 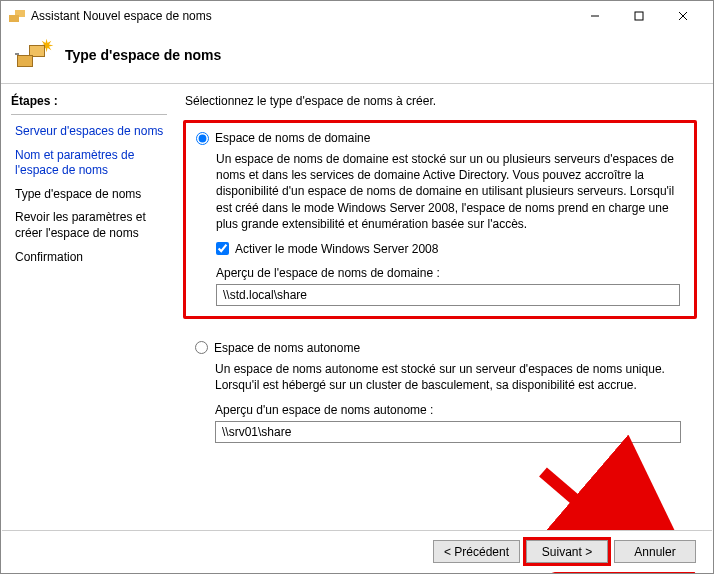 What do you see at coordinates (302, 16) in the screenshot?
I see `window-title: Assistant Nouvel espace de noms` at bounding box center [302, 16].